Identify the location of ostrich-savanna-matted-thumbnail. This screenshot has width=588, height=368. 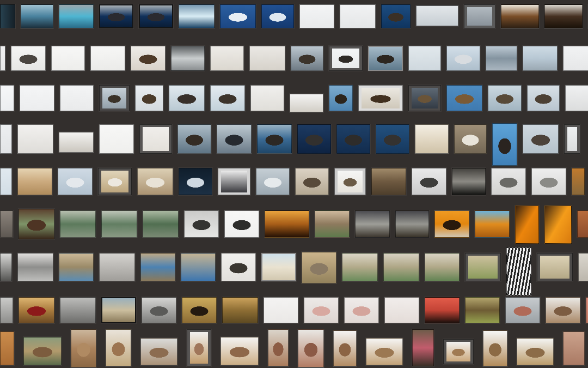
(555, 267).